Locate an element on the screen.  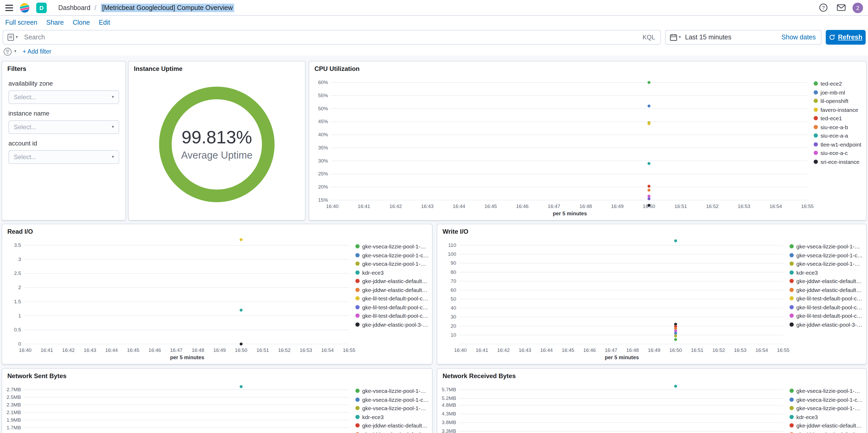
share-button: Share is located at coordinates (55, 23).